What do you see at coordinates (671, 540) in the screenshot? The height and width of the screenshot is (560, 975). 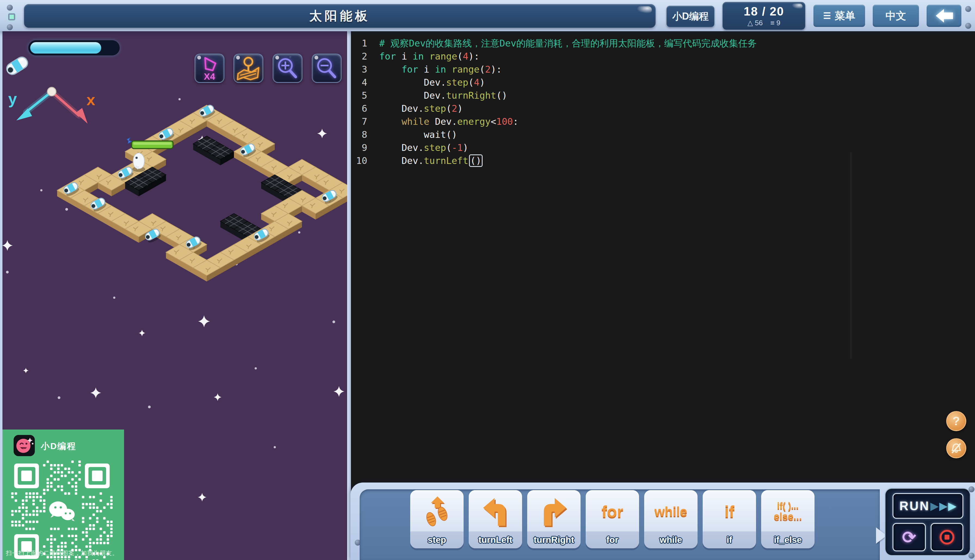 I see `block-label-band: while` at bounding box center [671, 540].